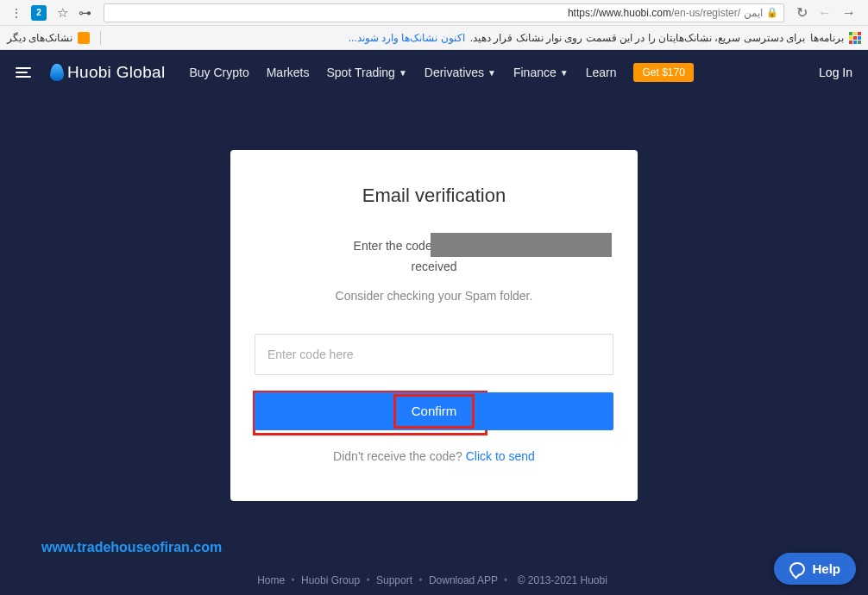 The image size is (868, 595). I want to click on footer-link-group: Huobi Group, so click(330, 580).